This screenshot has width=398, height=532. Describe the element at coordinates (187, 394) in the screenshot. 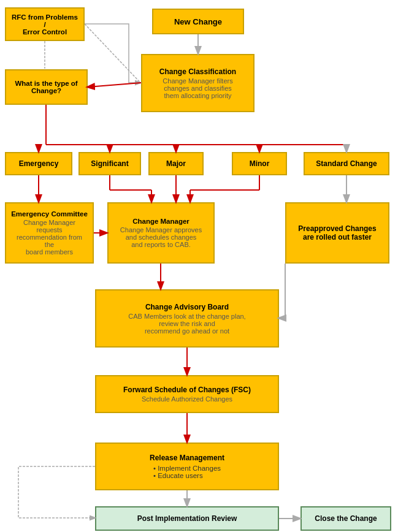

I see `fsc-box: Forward Schedule of Changes (FSC) Schedu…` at that location.